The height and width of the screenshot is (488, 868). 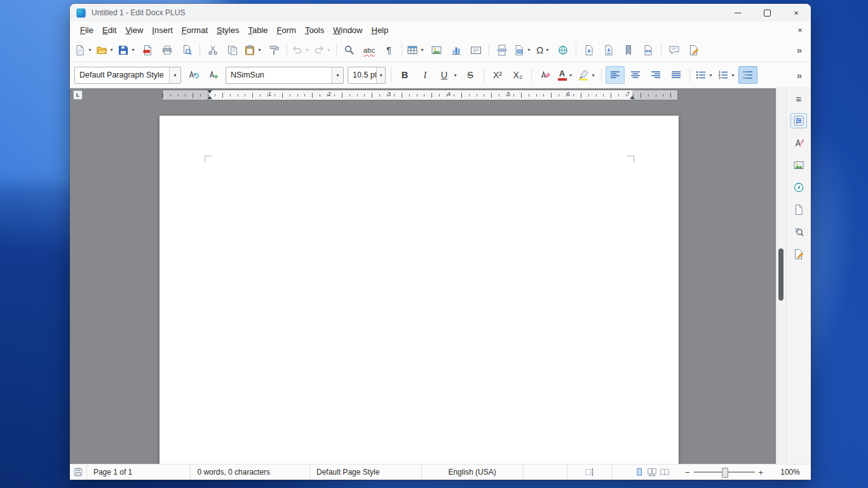 I want to click on paragraph-style-combo: Default Paragraph Style ▾, so click(x=128, y=75).